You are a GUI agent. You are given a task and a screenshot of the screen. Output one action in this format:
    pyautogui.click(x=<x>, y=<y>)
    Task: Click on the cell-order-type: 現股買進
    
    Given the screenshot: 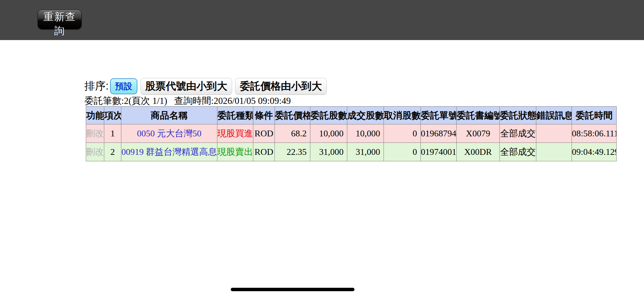 What is the action you would take?
    pyautogui.click(x=235, y=134)
    